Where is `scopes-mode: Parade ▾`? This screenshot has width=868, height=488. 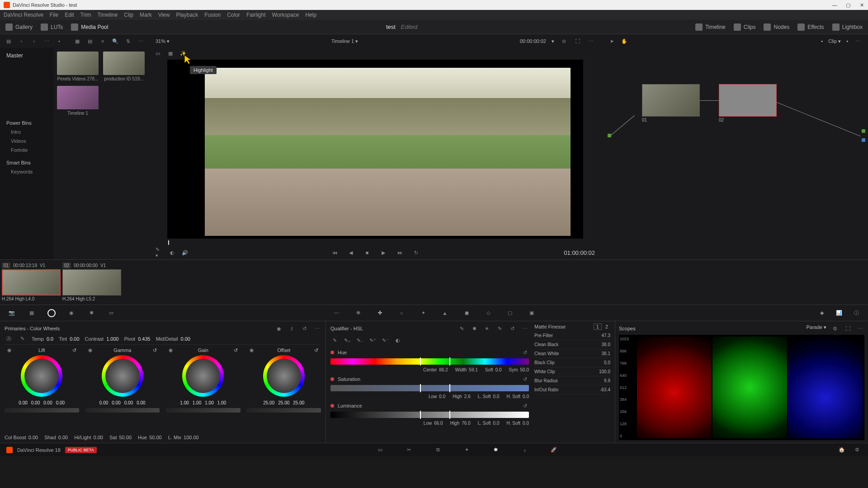
scopes-mode: Parade ▾ is located at coordinates (816, 328).